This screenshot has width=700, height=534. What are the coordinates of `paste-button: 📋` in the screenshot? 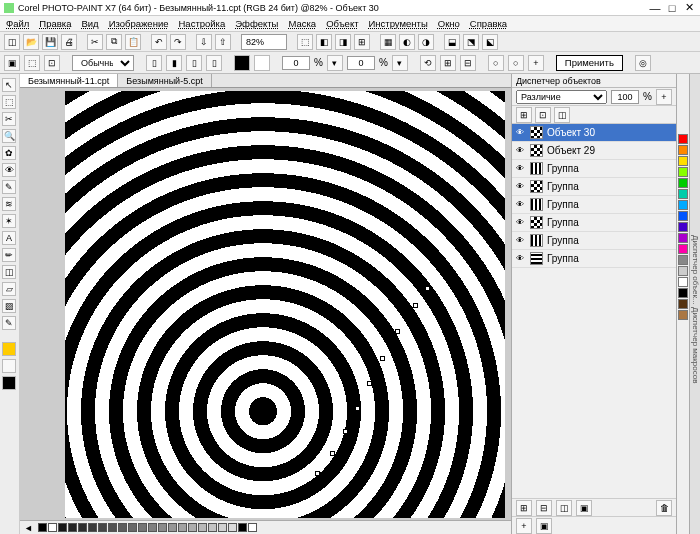 It's located at (133, 42).